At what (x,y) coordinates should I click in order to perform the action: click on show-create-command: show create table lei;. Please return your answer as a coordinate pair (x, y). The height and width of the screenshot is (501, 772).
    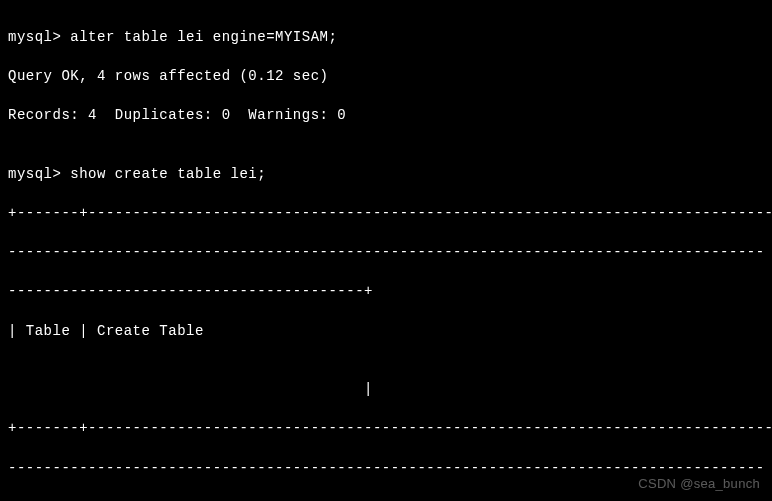
    Looking at the image, I should click on (168, 174).